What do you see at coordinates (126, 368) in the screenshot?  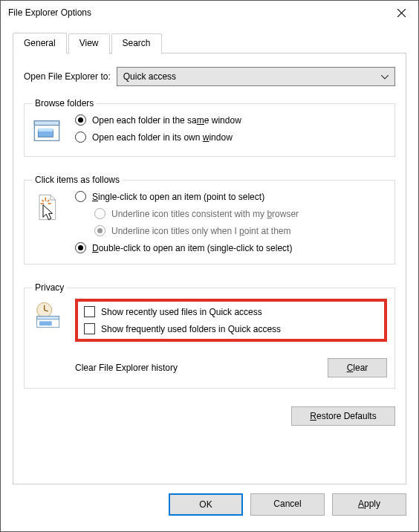 I see `clear-history-label: Clear File Explorer history` at bounding box center [126, 368].